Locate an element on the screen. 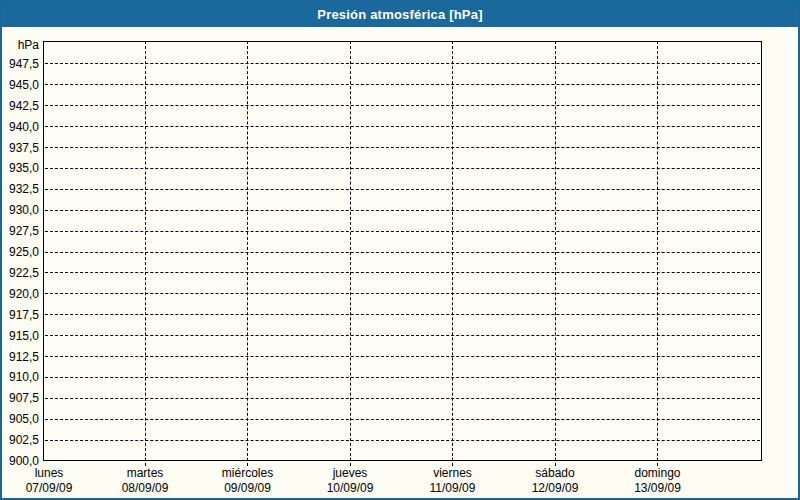 The height and width of the screenshot is (500, 800). y-axis-label: 935,0 is located at coordinates (20, 168).